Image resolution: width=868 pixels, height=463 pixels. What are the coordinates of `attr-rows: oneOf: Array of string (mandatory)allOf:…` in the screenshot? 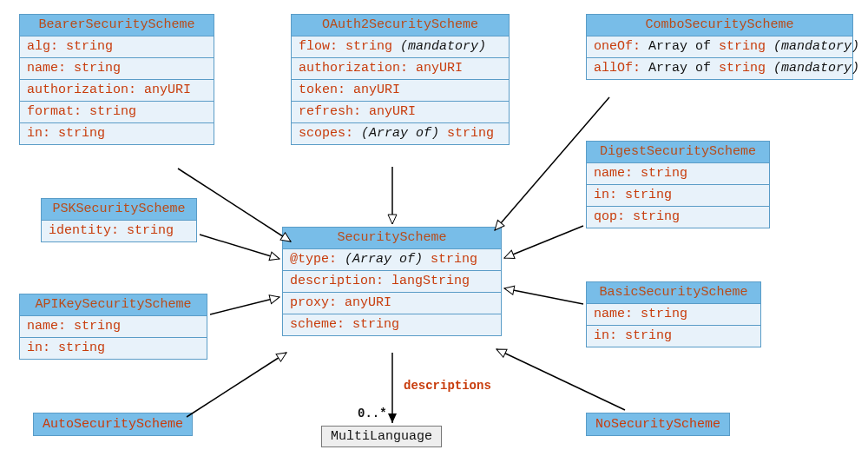 It's located at (720, 57).